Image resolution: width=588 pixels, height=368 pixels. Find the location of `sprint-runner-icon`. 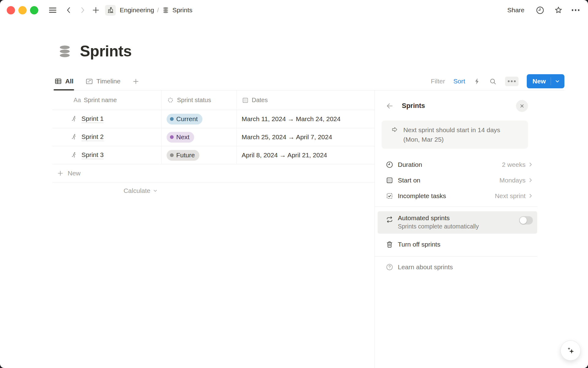

sprint-runner-icon is located at coordinates (74, 119).